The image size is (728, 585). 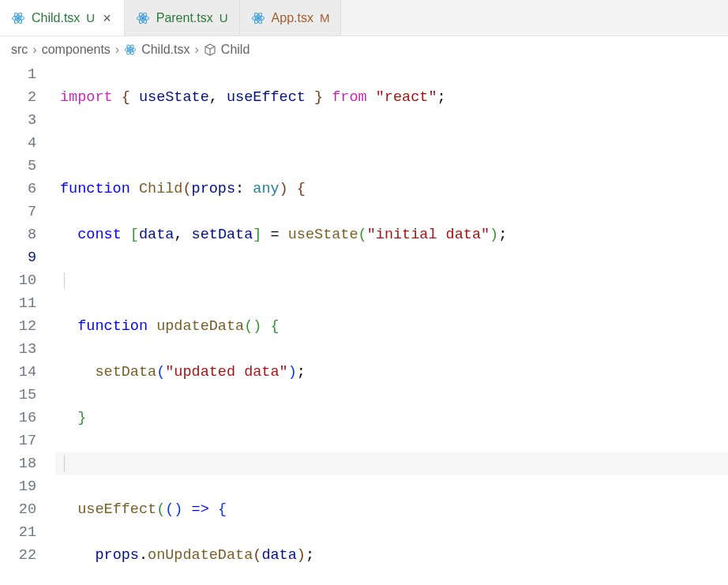 What do you see at coordinates (392, 373) in the screenshot?
I see `code-line: setData("updated data");` at bounding box center [392, 373].